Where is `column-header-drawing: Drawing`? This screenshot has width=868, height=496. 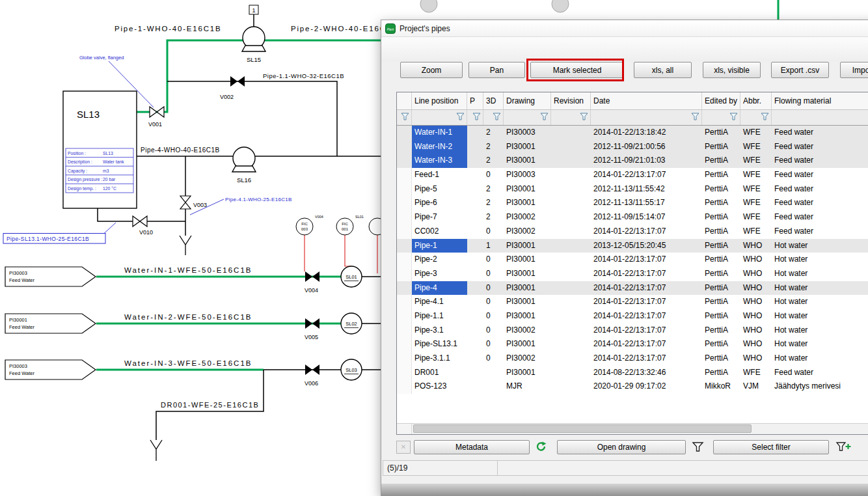
column-header-drawing: Drawing is located at coordinates (527, 102).